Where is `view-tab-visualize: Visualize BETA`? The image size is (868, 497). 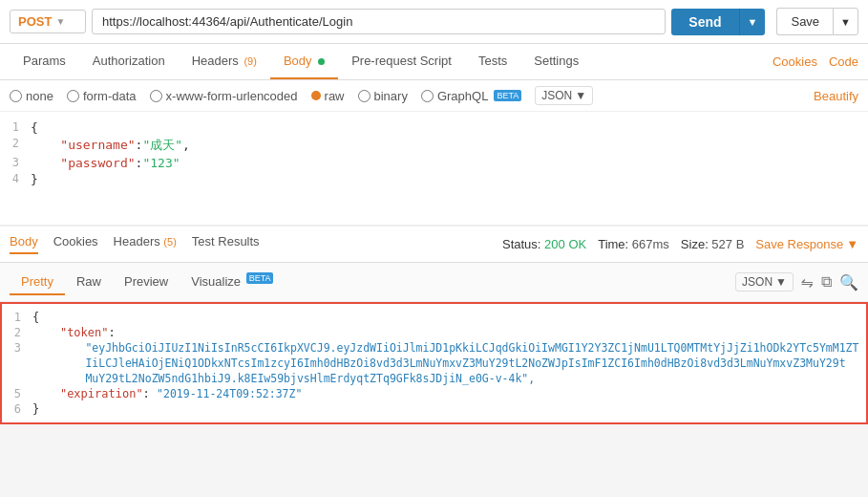 view-tab-visualize: Visualize BETA is located at coordinates (232, 282).